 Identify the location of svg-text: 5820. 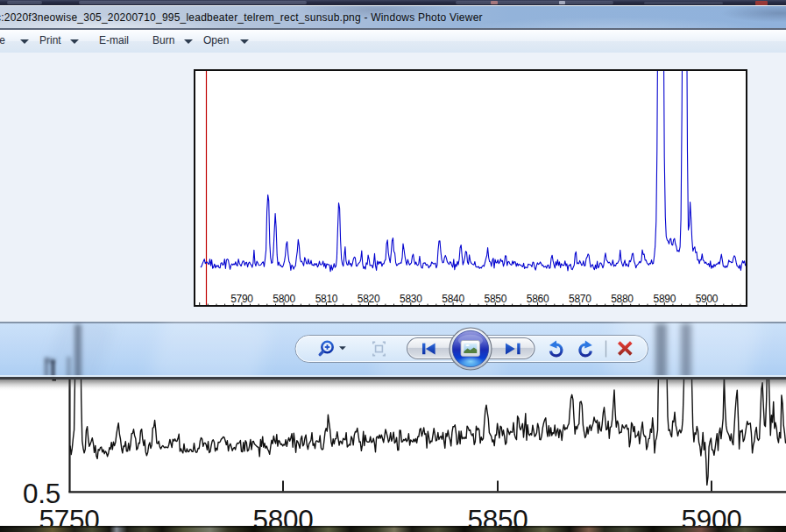
(369, 299).